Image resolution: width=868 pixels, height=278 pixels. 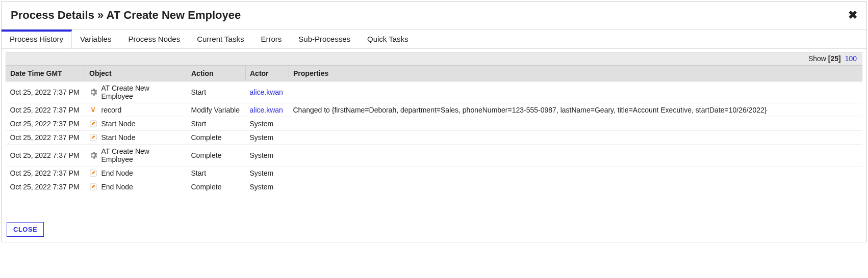 I want to click on col-properties: Properties, so click(x=576, y=73).